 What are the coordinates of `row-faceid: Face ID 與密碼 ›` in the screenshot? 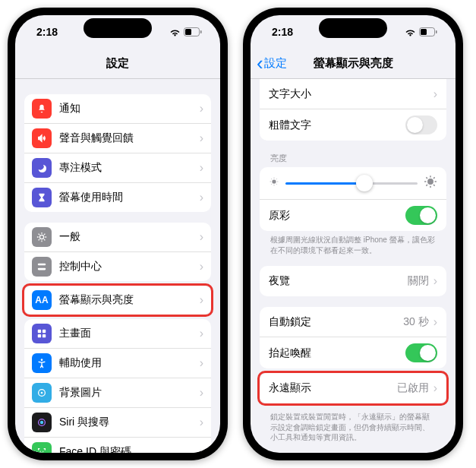 It's located at (118, 445).